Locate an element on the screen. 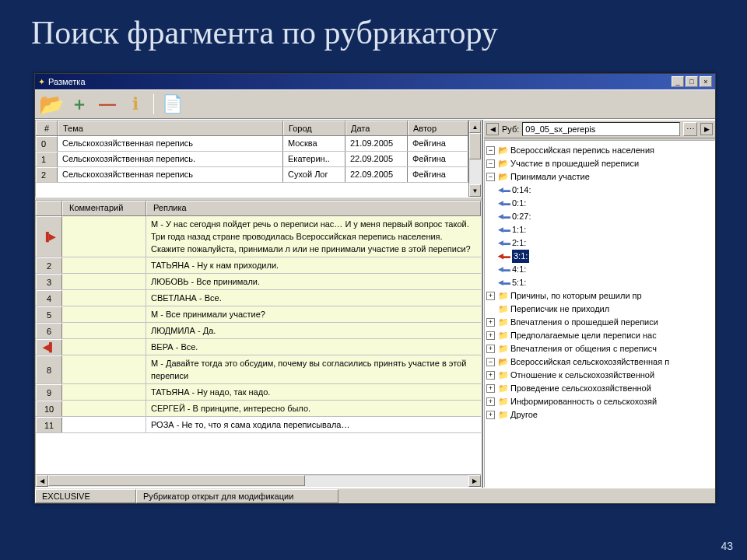 The height and width of the screenshot is (560, 747). tree-leaf: 2:1: is located at coordinates (519, 243).